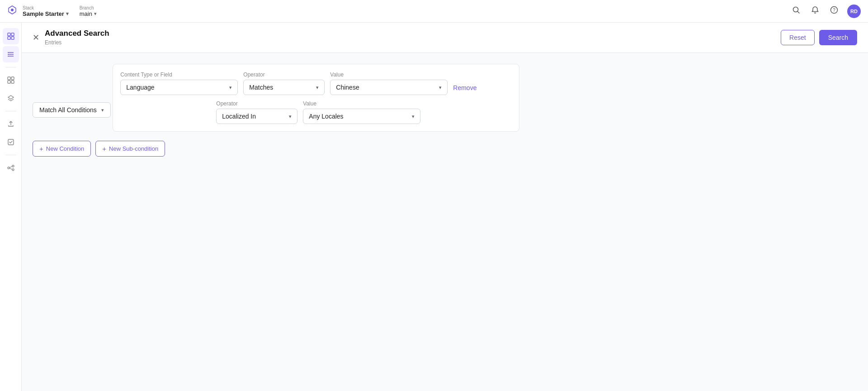 This screenshot has width=868, height=391. What do you see at coordinates (445, 148) in the screenshot?
I see `condition-actions: + New Condition + New Sub-condition` at bounding box center [445, 148].